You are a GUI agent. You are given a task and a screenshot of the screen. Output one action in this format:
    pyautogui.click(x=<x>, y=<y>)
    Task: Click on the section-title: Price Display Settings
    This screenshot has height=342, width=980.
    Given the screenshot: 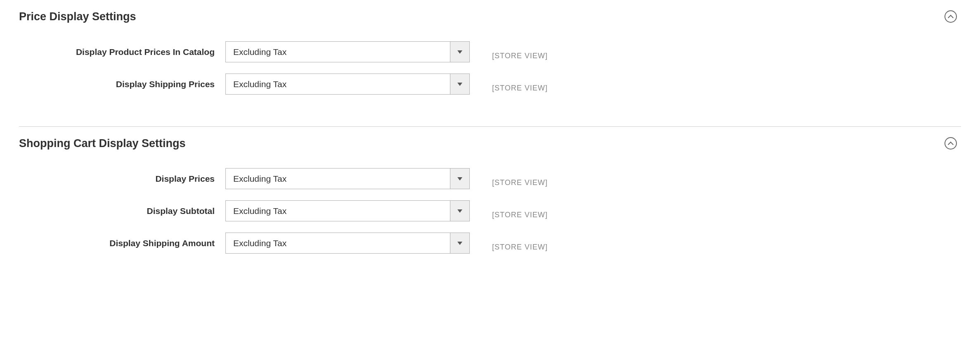 What is the action you would take?
    pyautogui.click(x=78, y=17)
    